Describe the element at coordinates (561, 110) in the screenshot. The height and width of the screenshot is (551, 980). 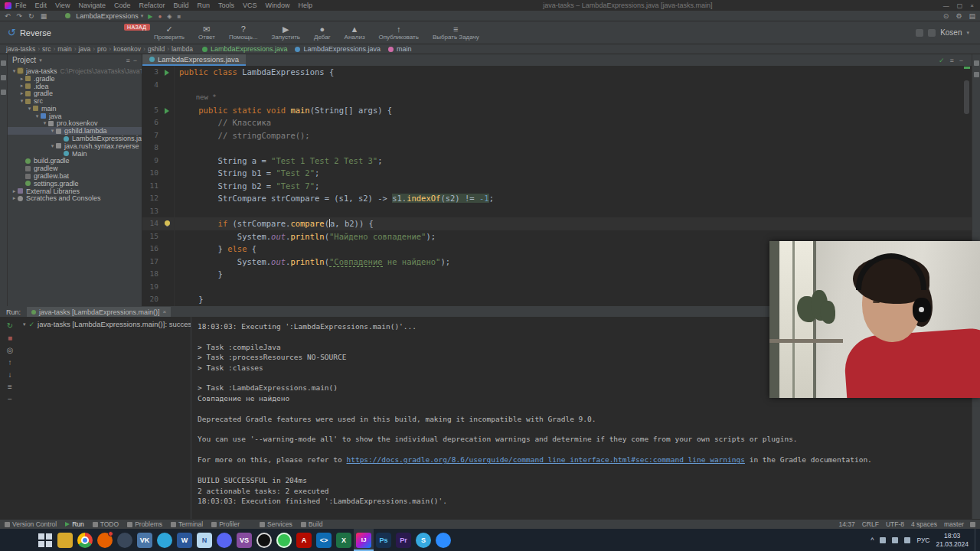
I see `code-line-5: 5 public static void main(String[] args)…` at that location.